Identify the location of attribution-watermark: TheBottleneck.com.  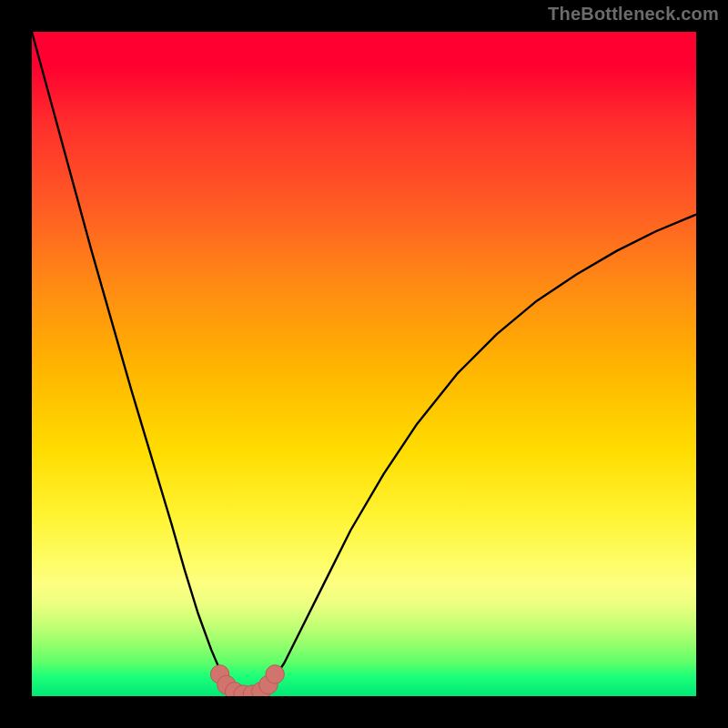
(633, 15).